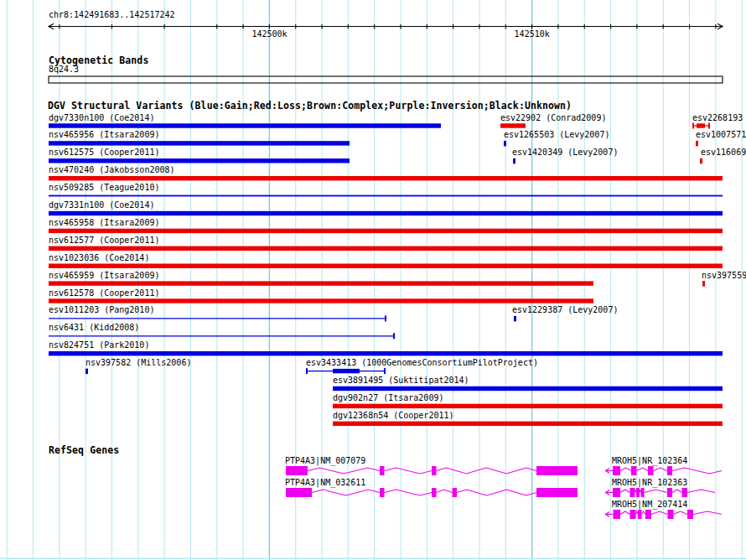  Describe the element at coordinates (650, 461) in the screenshot. I see `gene-label: MROH5|NR_102364` at that location.